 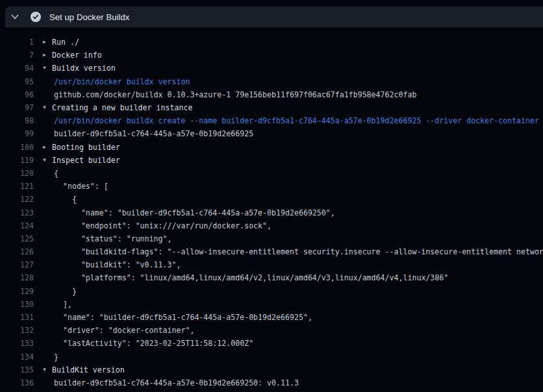 What do you see at coordinates (17, 95) in the screenshot?
I see `line-number: 96` at bounding box center [17, 95].